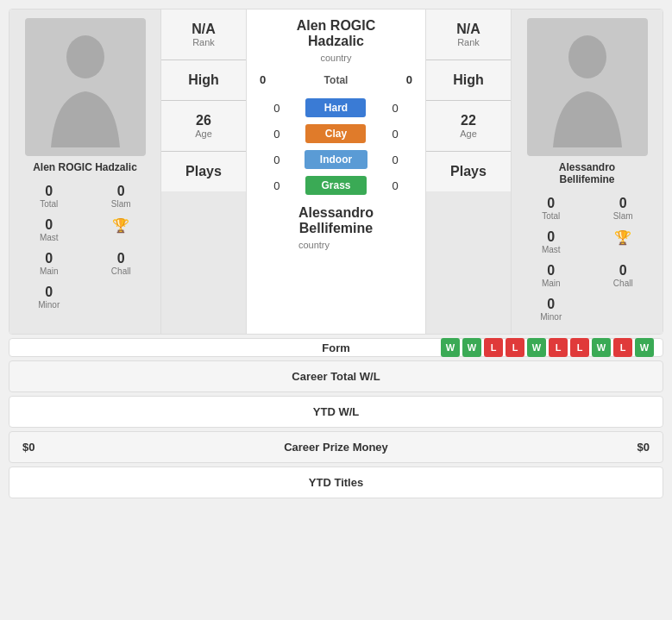 This screenshot has width=672, height=620. Describe the element at coordinates (121, 259) in the screenshot. I see `player1-chall-value: 0` at that location.